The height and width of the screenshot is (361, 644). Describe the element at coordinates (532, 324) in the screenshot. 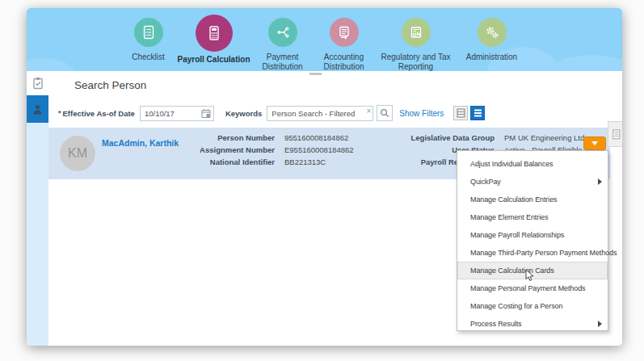

I see `menu-item-process-results: Process Results` at that location.